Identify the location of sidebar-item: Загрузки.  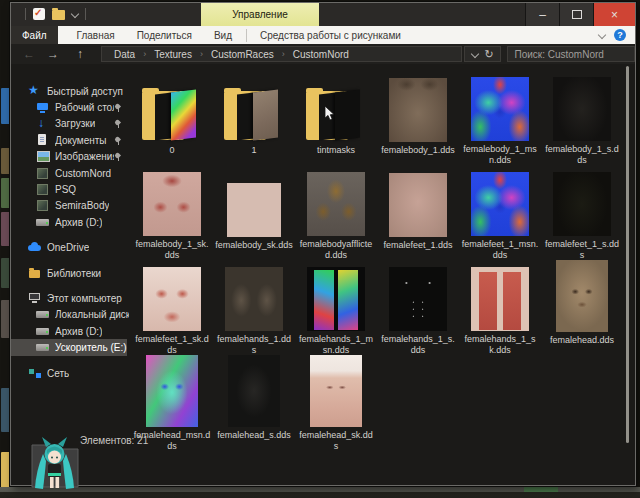
(70, 124).